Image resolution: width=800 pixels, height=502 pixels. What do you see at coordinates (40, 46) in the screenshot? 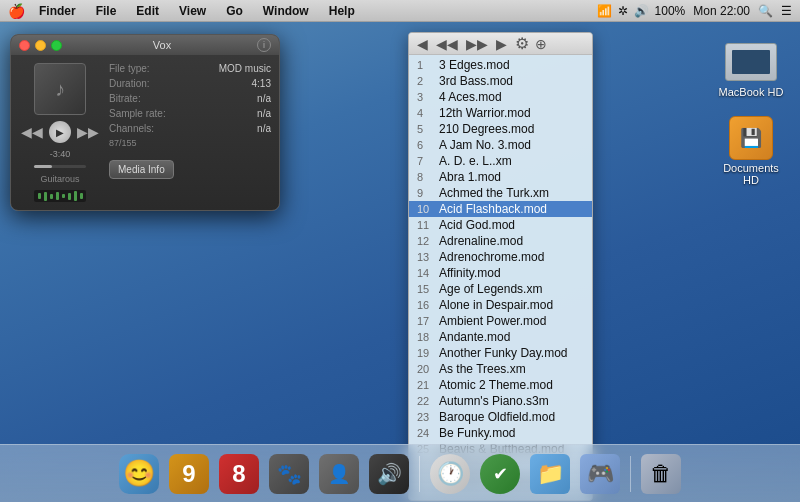
I see `minimize-button` at bounding box center [40, 46].